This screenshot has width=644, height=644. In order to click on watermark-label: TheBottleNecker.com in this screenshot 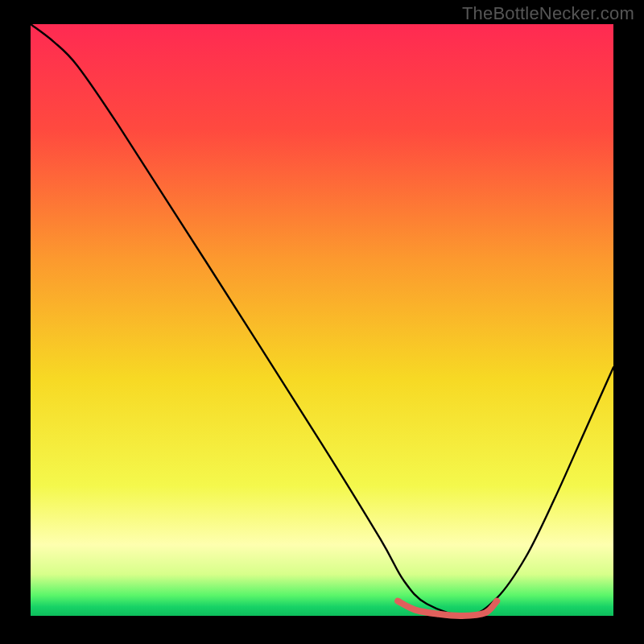, I will do `click(548, 14)`.